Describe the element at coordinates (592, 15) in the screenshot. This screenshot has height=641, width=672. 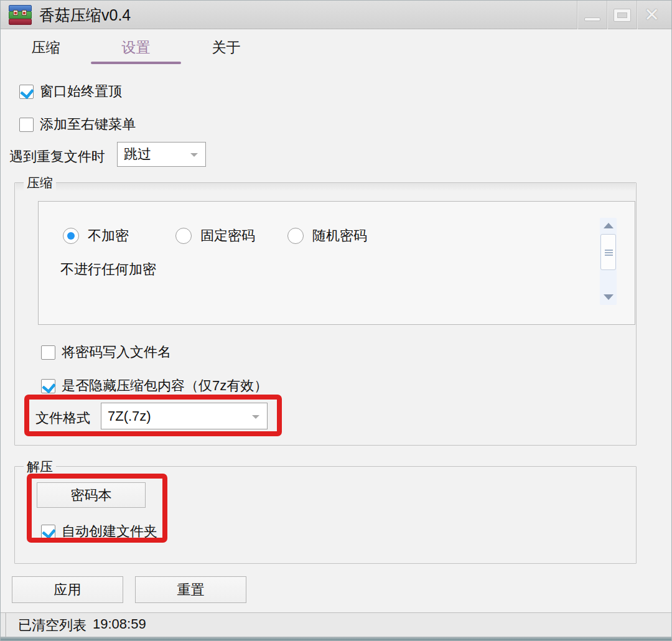
I see `minimize-button` at that location.